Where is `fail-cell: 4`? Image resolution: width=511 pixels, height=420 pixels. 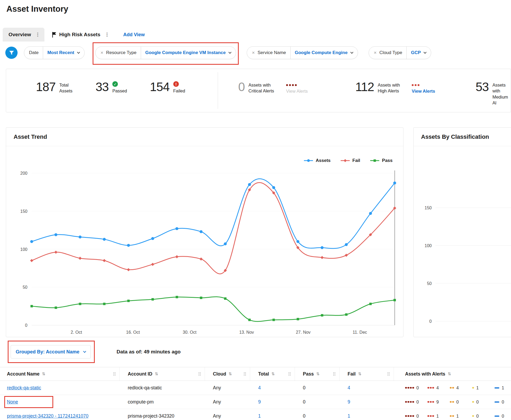 fail-cell: 4 is located at coordinates (367, 388).